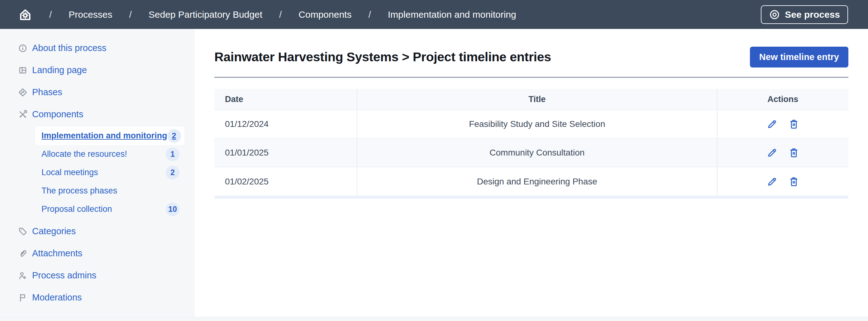  Describe the element at coordinates (25, 15) in the screenshot. I see `home-gear-icon` at that location.